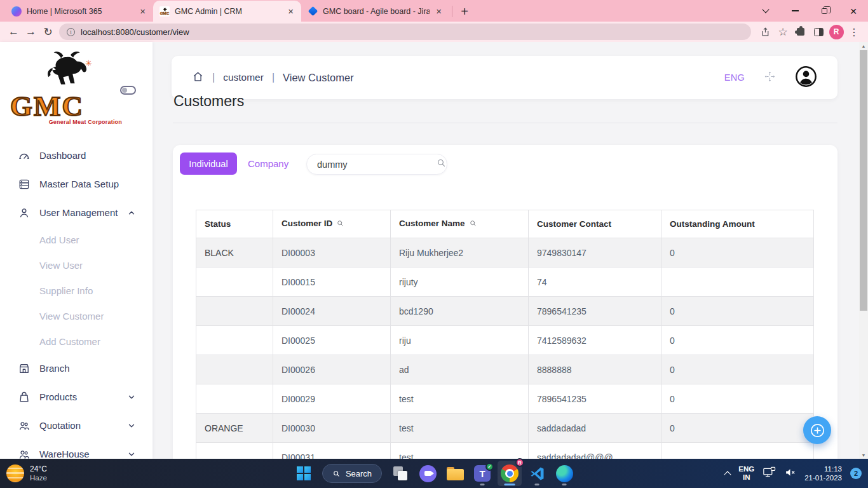  Describe the element at coordinates (76, 184) in the screenshot. I see `sidebar-item-master-data-setup: Master Data Setup` at that location.